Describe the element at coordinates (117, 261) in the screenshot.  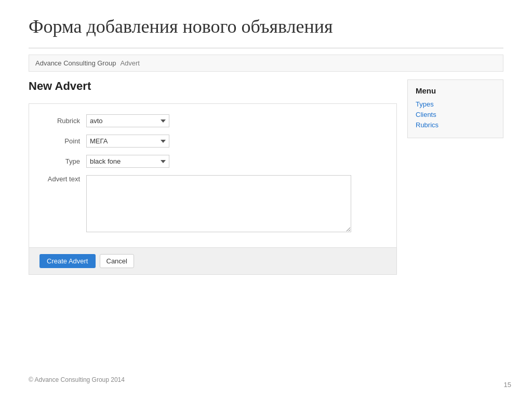
I see `cancel-button: Cancel` at that location.